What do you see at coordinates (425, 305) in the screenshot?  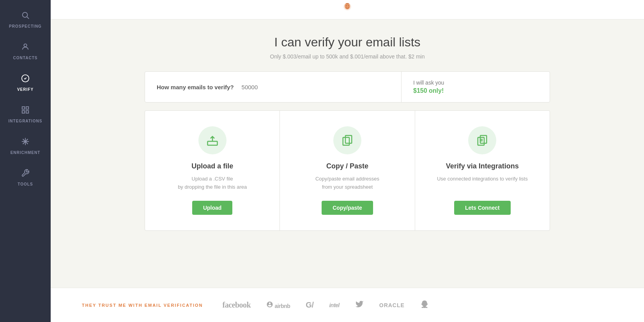 I see `snapchat-logo` at bounding box center [425, 305].